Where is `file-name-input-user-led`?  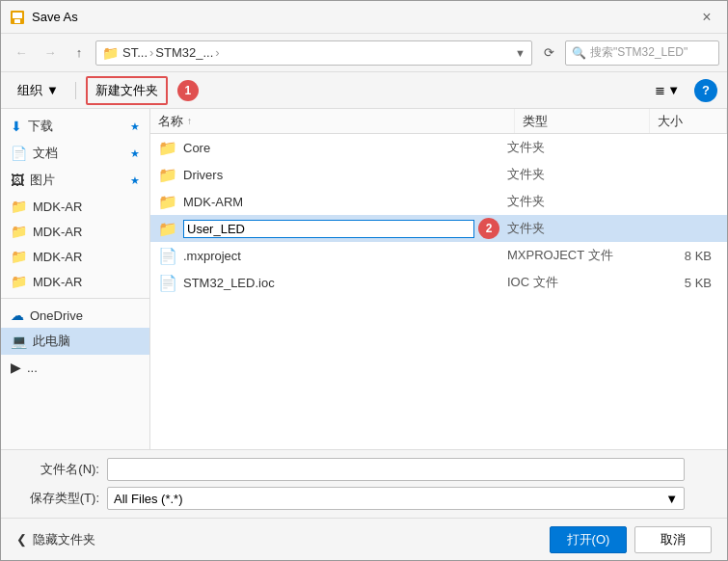 file-name-input-user-led is located at coordinates (329, 229).